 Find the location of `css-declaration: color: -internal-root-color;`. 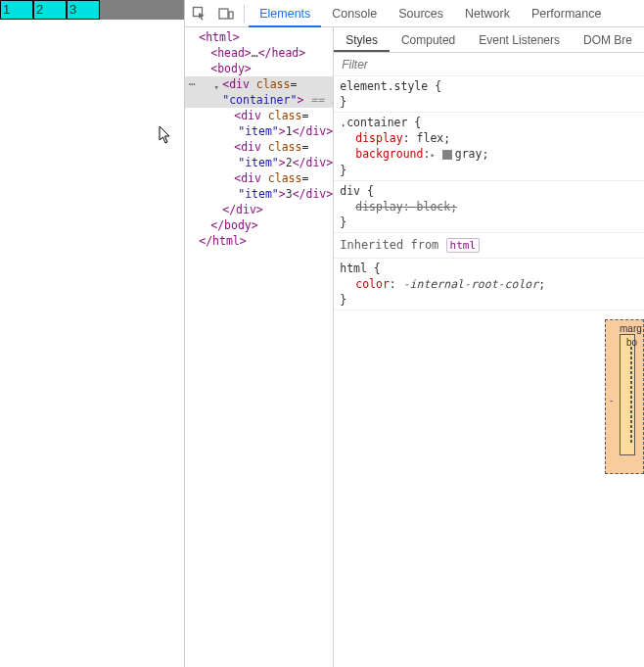

css-declaration: color: -internal-root-color; is located at coordinates (489, 284).